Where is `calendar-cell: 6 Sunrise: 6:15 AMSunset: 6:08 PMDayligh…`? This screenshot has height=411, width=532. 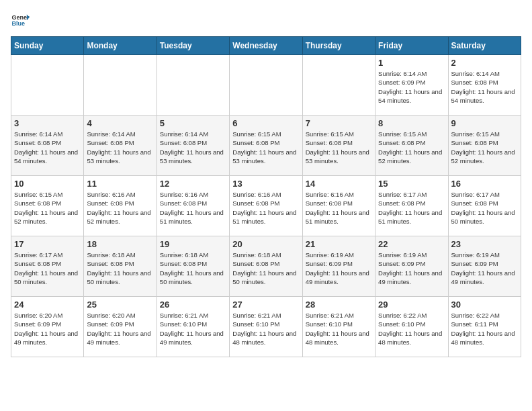 calendar-cell: 6 Sunrise: 6:15 AMSunset: 6:08 PMDayligh… is located at coordinates (266, 146).